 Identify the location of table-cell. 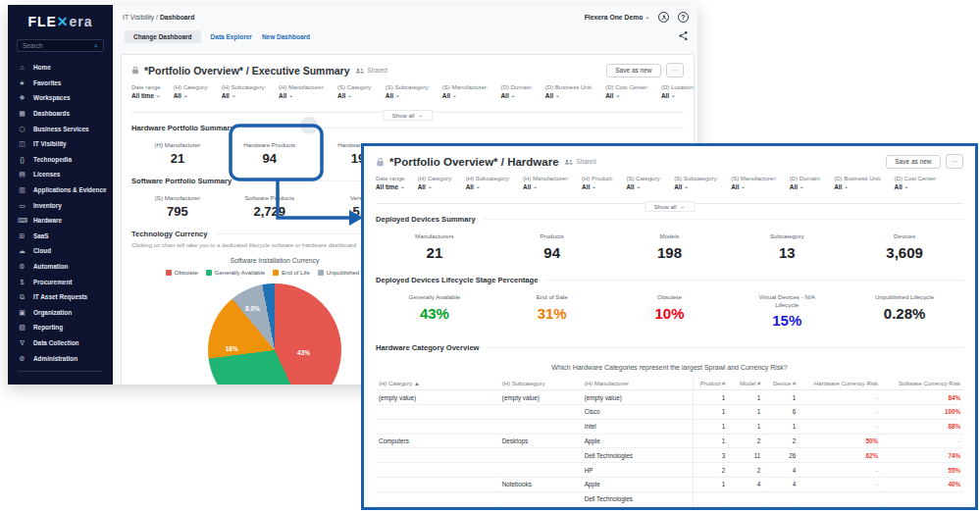
(541, 498).